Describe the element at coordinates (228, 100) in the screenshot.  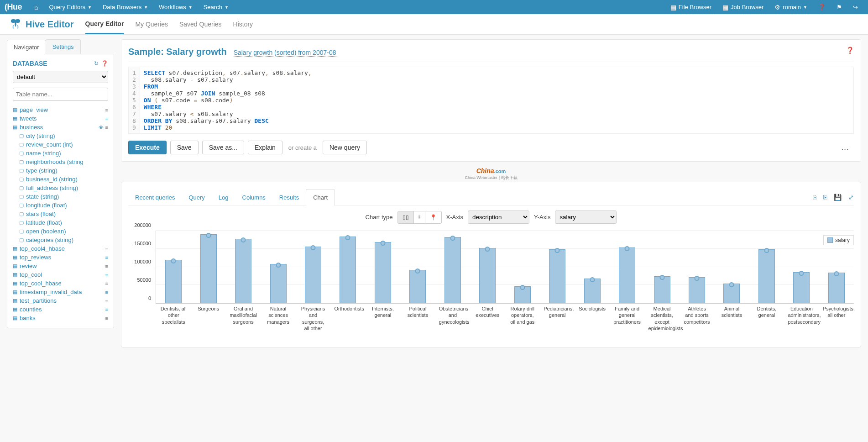
I see `code-content: SELECT s07.description, s07.salary, s08.…` at that location.